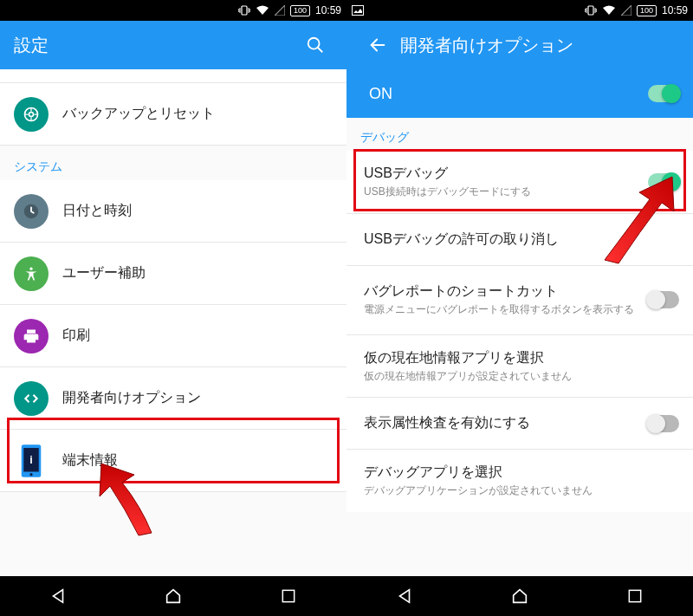 This screenshot has width=693, height=616. Describe the element at coordinates (31, 274) in the screenshot. I see `accessibility-icon` at that location.